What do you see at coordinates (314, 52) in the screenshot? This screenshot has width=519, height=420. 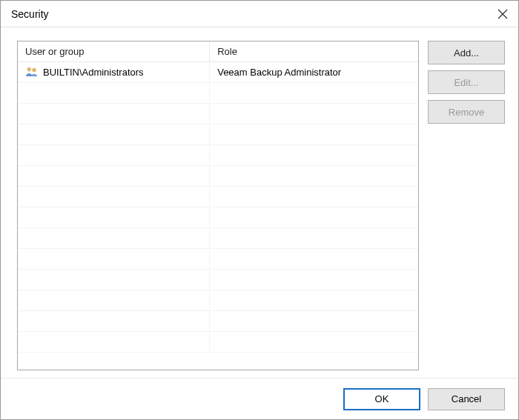 I see `column-header-role: Role` at bounding box center [314, 52].